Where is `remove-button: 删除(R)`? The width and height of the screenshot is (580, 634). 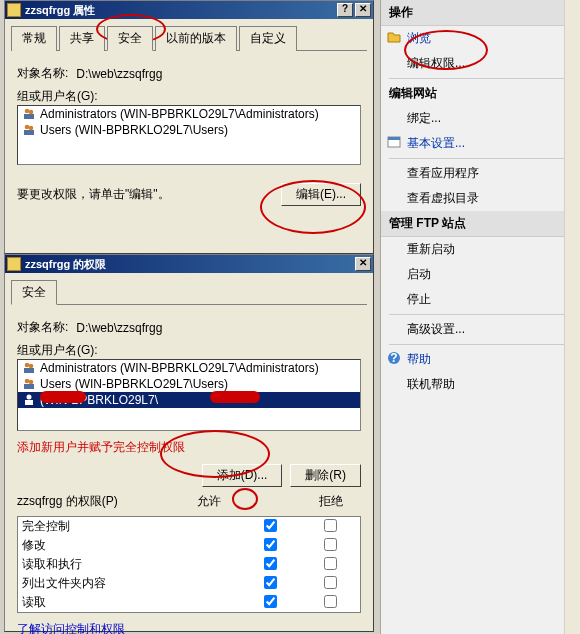 remove-button: 删除(R) is located at coordinates (326, 476).